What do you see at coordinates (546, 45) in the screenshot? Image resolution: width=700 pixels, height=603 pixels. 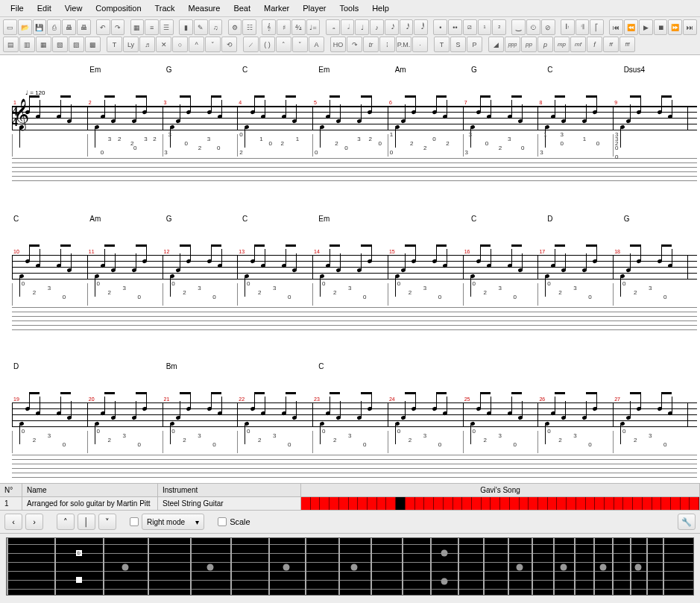 I see `p-icon: p` at bounding box center [546, 45].